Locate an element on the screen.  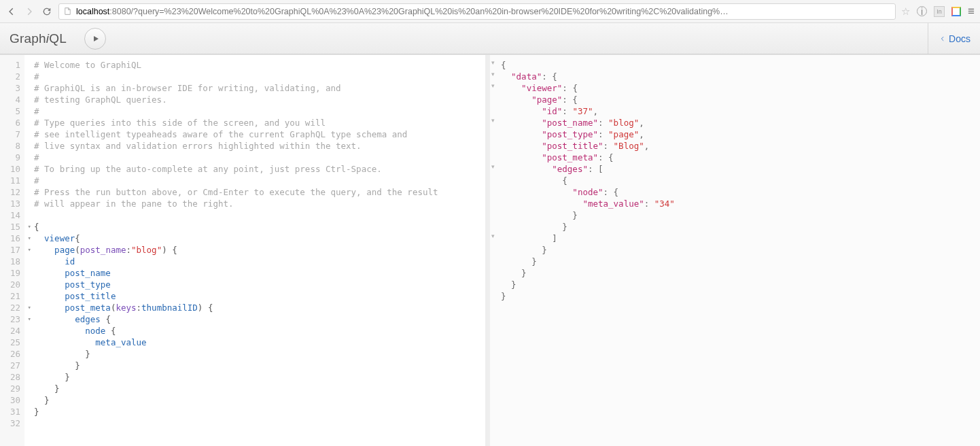
reload-button is located at coordinates (47, 12).